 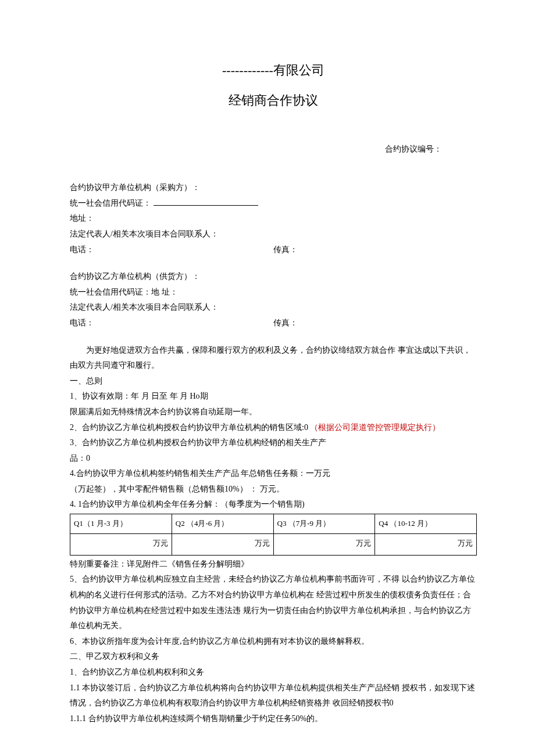 What do you see at coordinates (273, 535) in the screenshot?
I see `quarter-task-table: Q1（1 月-3 月） Q2 （4月-6 月） Q3 （7月-9 月） Q4 （…` at bounding box center [273, 535].